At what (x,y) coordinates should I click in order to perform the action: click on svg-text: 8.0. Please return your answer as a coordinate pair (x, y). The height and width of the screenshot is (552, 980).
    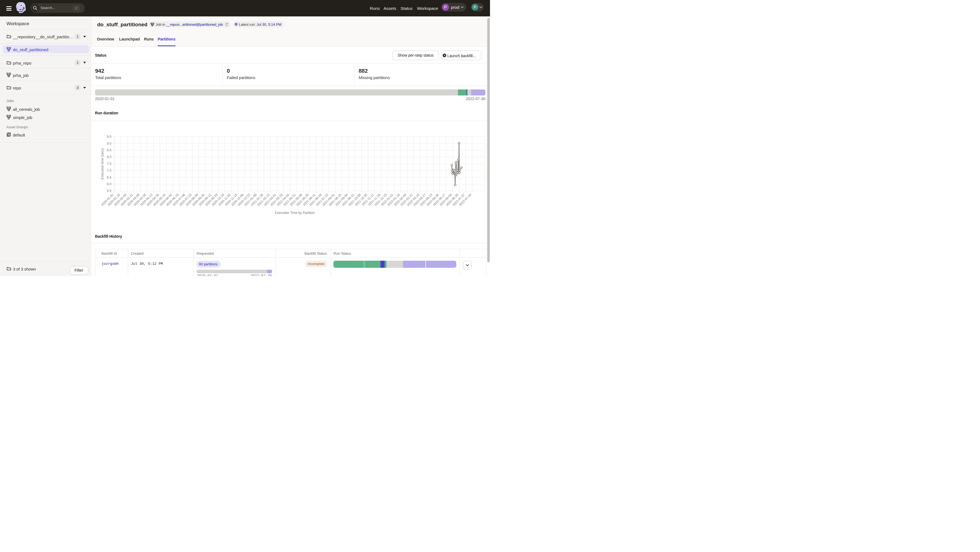
    Looking at the image, I should click on (109, 157).